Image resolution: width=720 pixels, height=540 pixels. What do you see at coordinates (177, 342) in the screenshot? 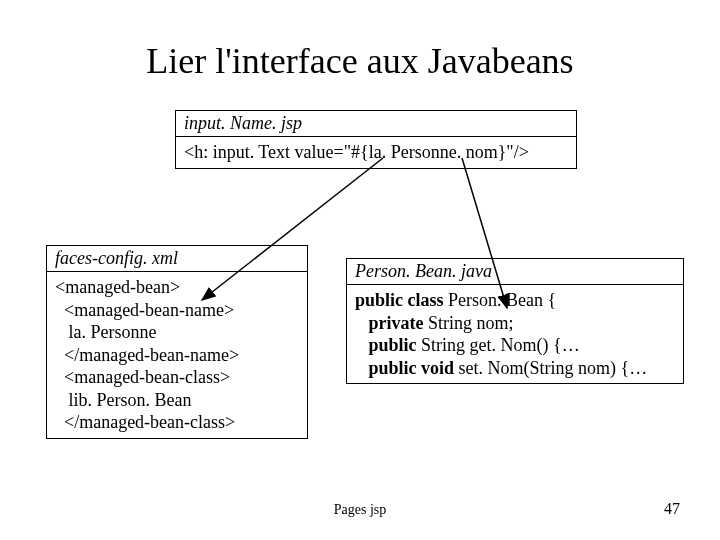
I see `box-faces-config: faces-config. xml <managed-bean> <manage…` at bounding box center [177, 342].